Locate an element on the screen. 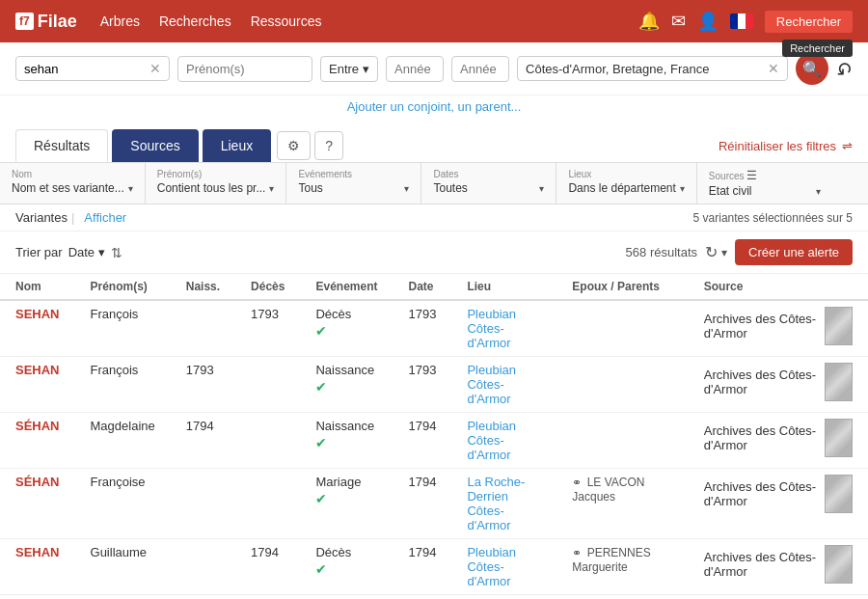 Image resolution: width=868 pixels, height=599 pixels. logo-text: Filae is located at coordinates (58, 21).